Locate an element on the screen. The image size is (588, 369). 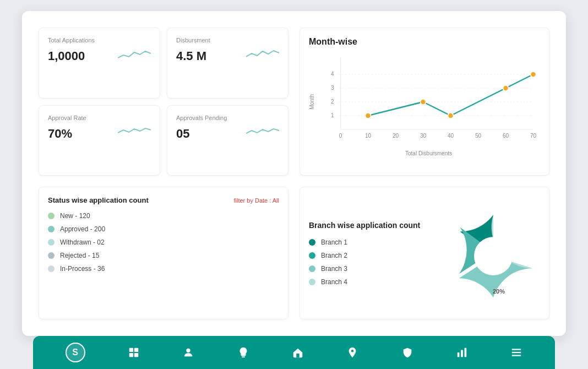
status-label: Approved - 200 is located at coordinates (83, 229).